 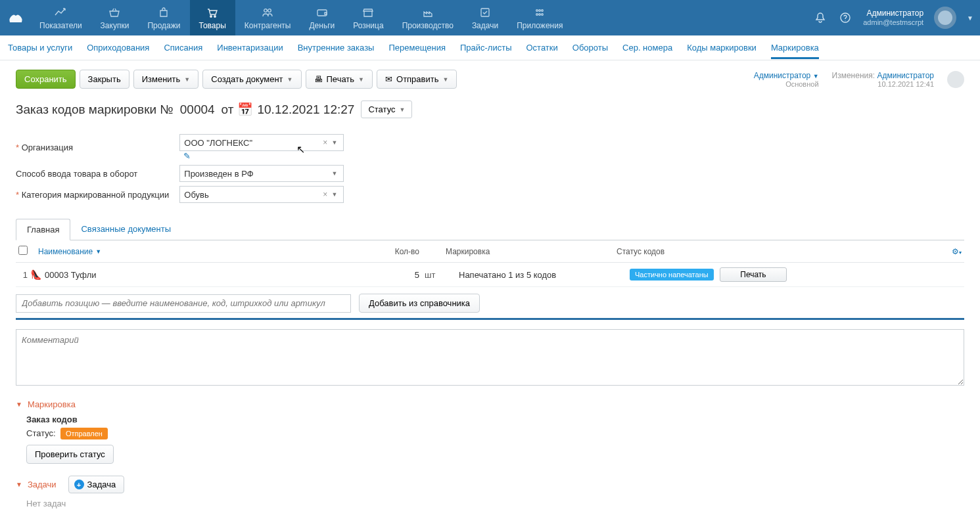 What do you see at coordinates (250, 47) in the screenshot?
I see `subnav-inventory: Инвентаризации` at bounding box center [250, 47].